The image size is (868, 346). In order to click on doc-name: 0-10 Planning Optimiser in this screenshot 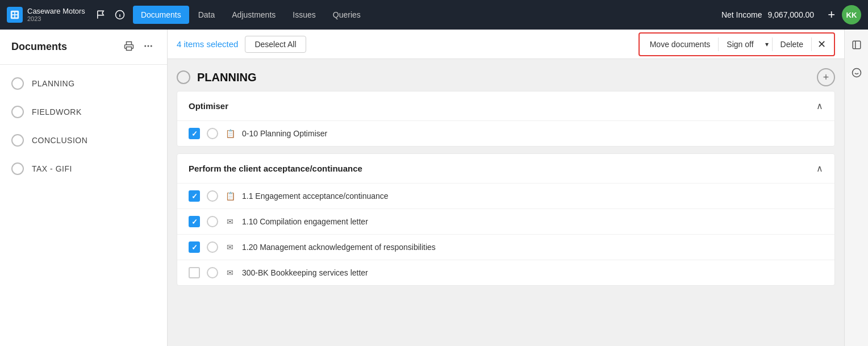, I will do `click(285, 134)`.